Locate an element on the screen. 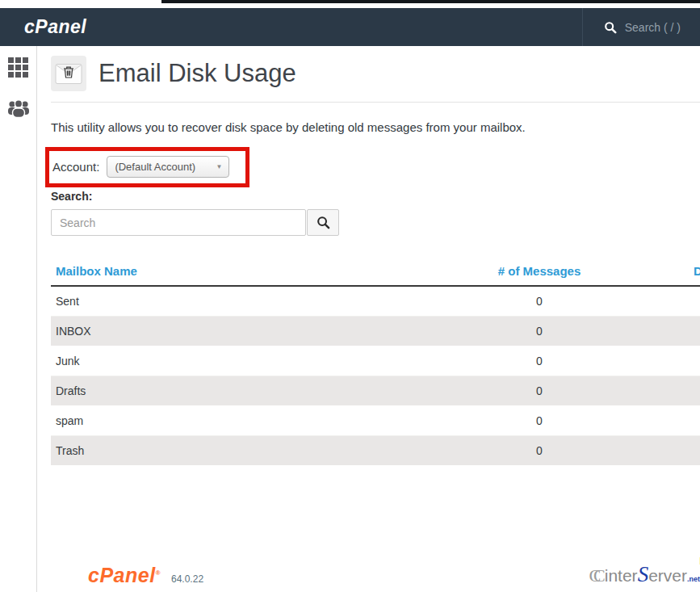 The image size is (700, 592). interserver-text: erver is located at coordinates (668, 575).